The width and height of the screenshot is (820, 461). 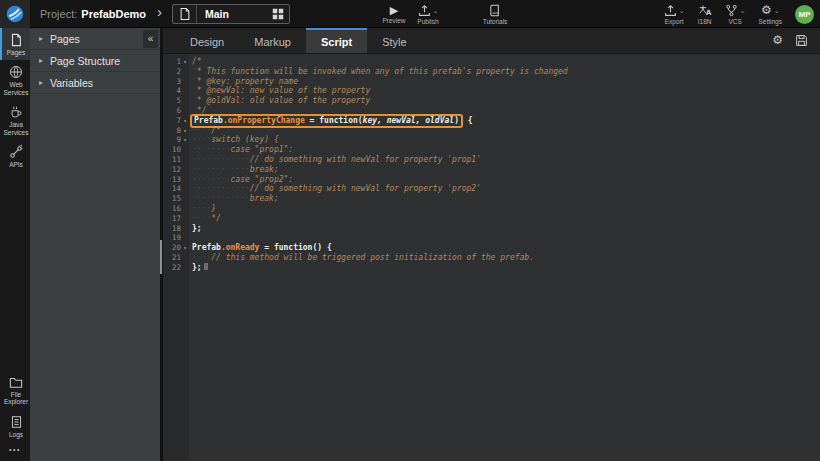 I want to click on current-page-name: Main, so click(x=232, y=14).